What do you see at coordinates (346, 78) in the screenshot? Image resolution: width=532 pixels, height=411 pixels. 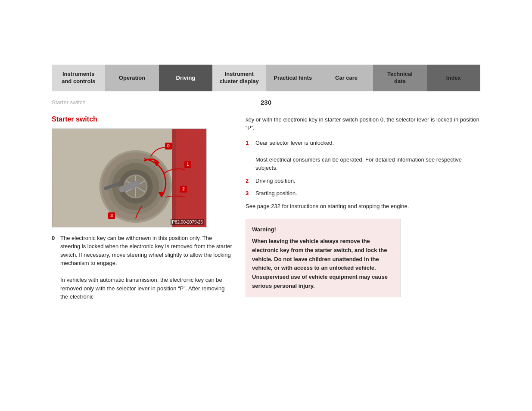 I see `tab-car-care: Car care` at bounding box center [346, 78].